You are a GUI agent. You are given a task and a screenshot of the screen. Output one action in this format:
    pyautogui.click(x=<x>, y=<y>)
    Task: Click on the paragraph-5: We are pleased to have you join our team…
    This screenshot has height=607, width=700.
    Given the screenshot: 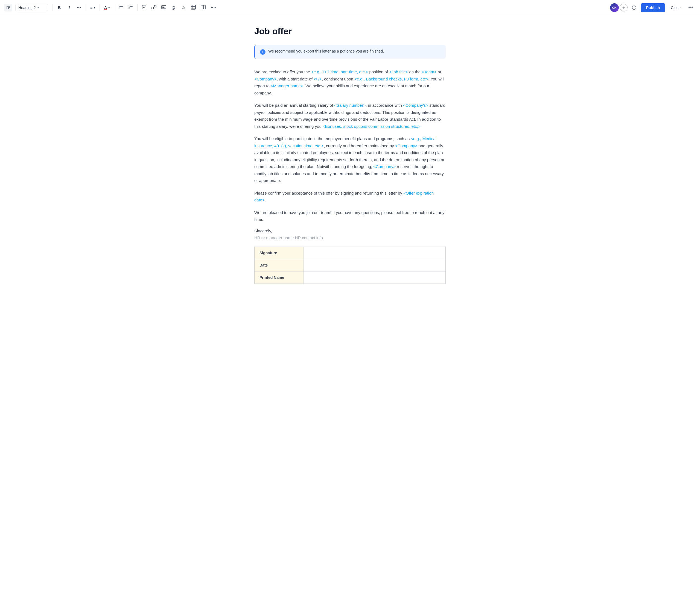 What is the action you would take?
    pyautogui.click(x=350, y=216)
    